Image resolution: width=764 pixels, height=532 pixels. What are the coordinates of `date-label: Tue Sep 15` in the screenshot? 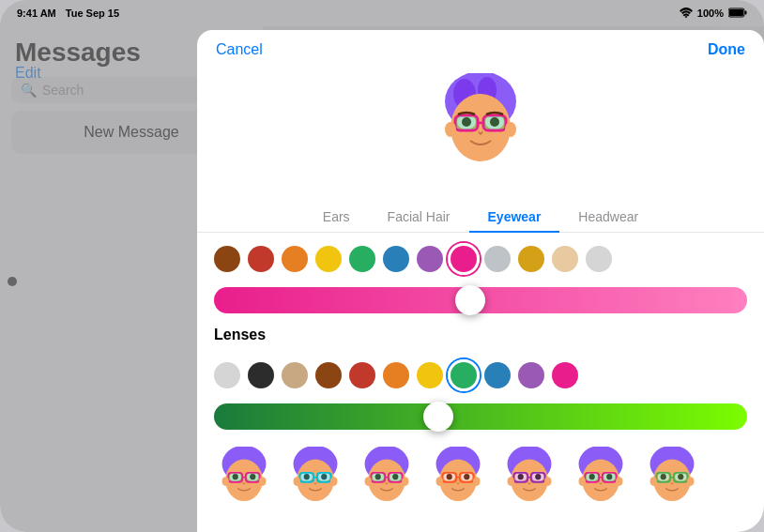 It's located at (92, 13).